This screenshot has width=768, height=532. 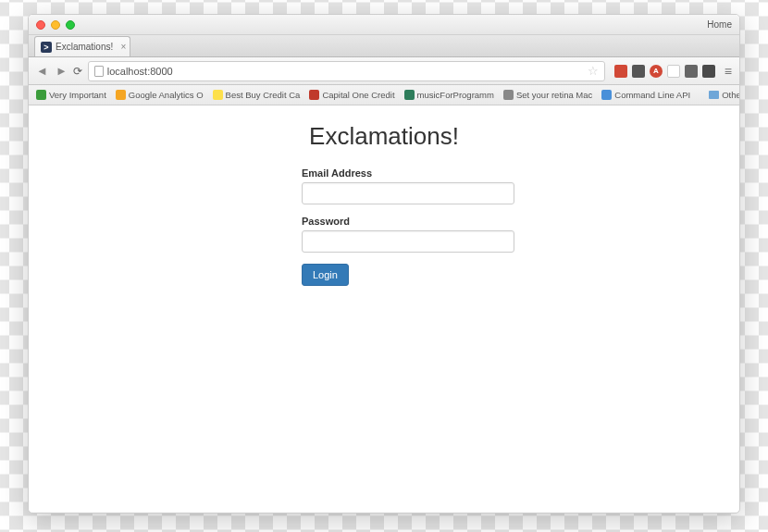 I want to click on maximize-window-button, so click(x=70, y=25).